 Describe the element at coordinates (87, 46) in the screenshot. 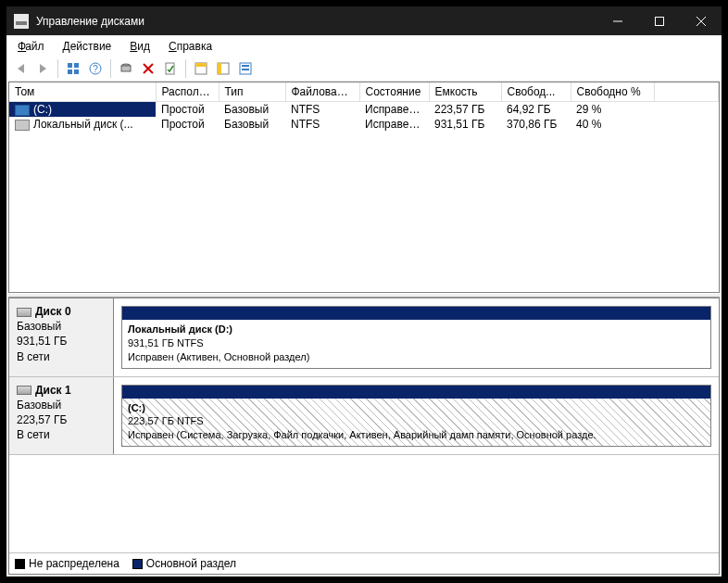

I see `menu-action: Действие` at that location.